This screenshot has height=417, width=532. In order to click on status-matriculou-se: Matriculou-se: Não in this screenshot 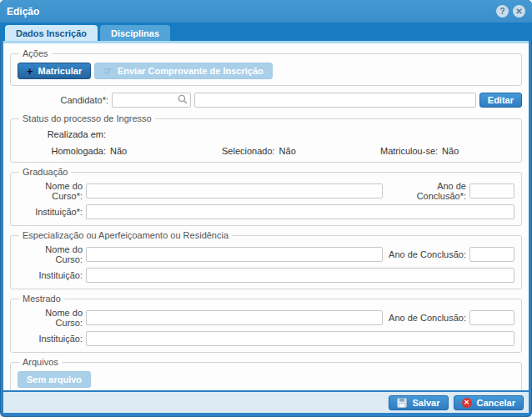, I will do `click(447, 151)`.